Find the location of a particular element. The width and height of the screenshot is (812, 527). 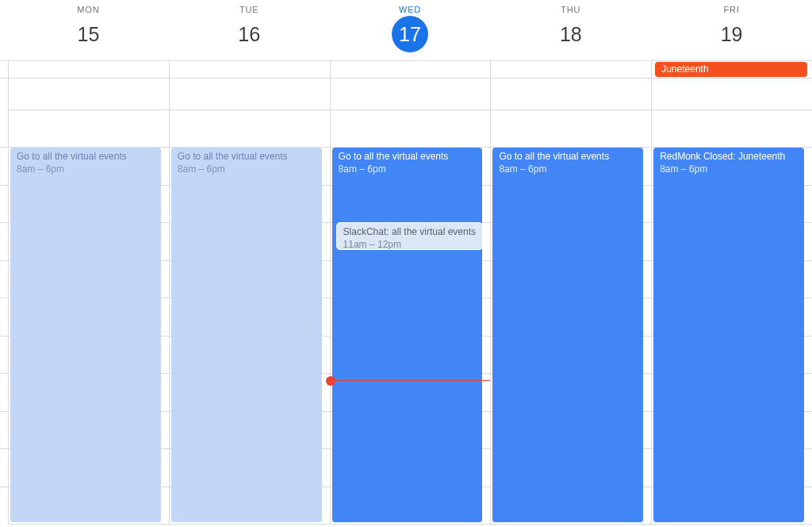

allday-spacer-row is located at coordinates (406, 94).